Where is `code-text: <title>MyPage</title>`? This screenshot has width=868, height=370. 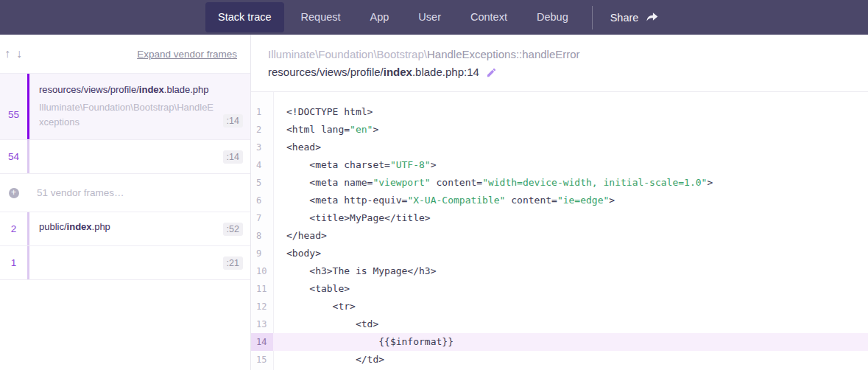 code-text: <title>MyPage</title> is located at coordinates (352, 218).